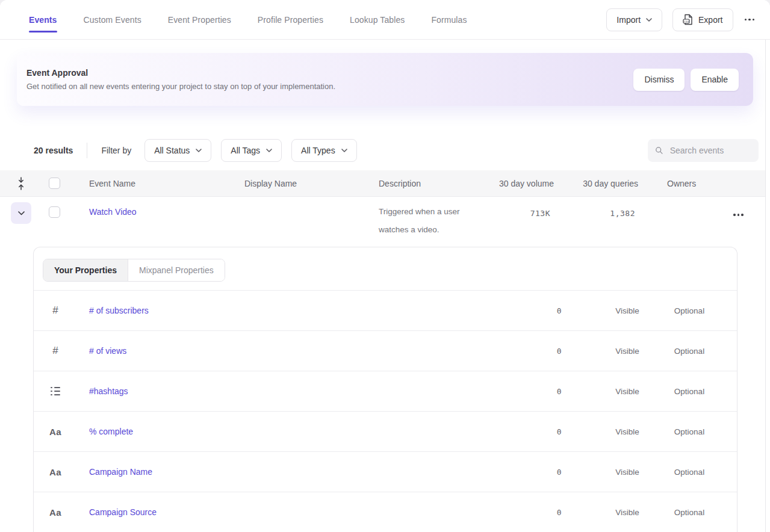 Image resolution: width=770 pixels, height=532 pixels. Describe the element at coordinates (108, 351) in the screenshot. I see `property-name-link: # of views` at that location.